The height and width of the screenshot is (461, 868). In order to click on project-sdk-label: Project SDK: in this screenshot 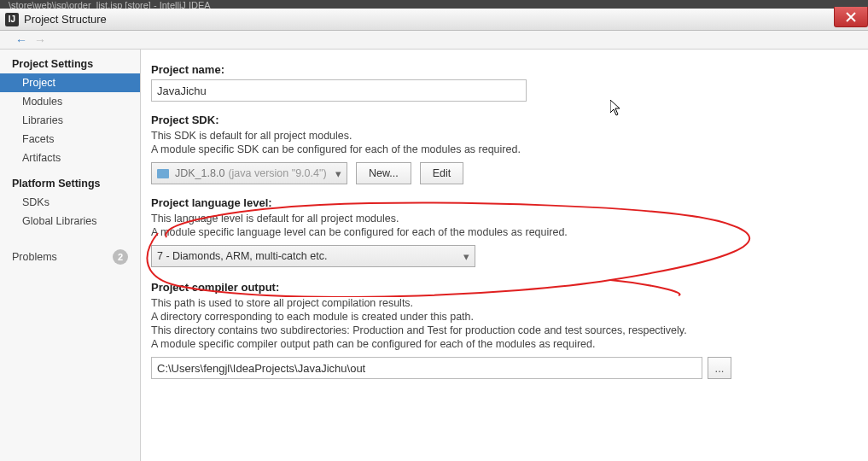, I will do `click(502, 120)`.